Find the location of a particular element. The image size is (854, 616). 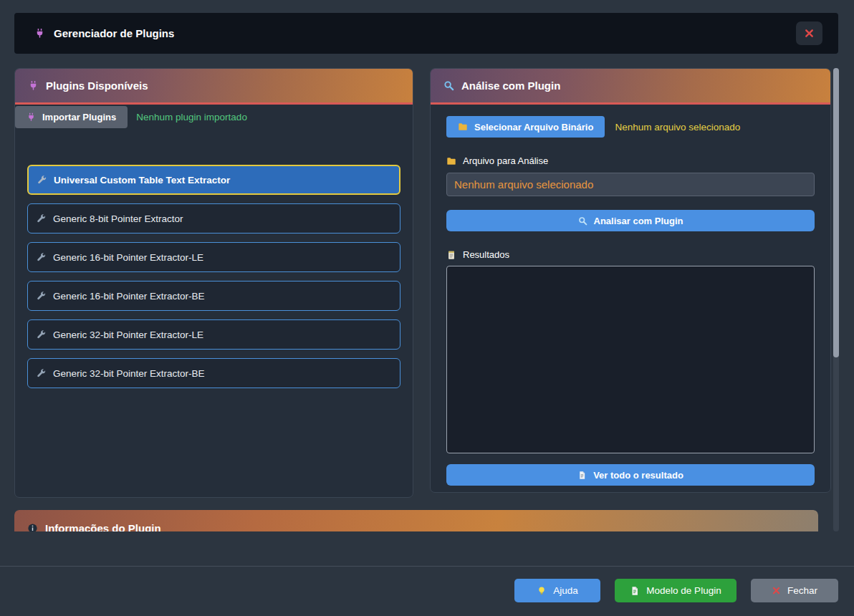

analysis-title: Análise com Plugin is located at coordinates (511, 86).